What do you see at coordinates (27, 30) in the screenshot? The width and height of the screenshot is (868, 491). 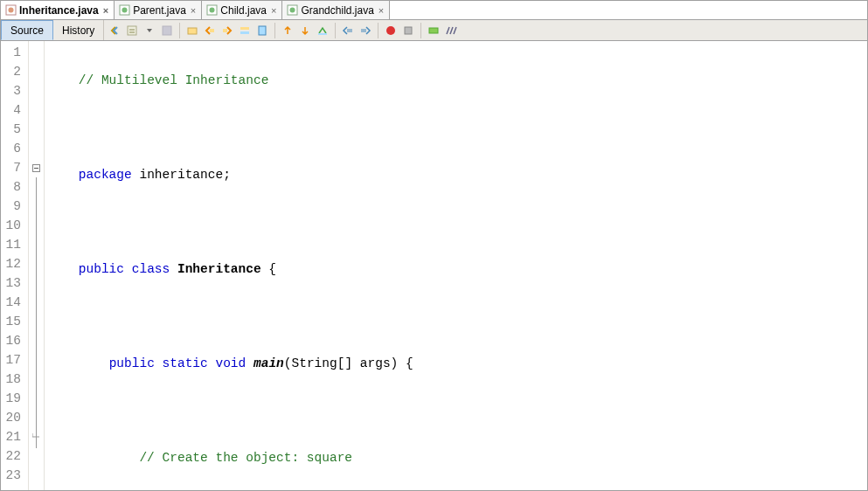 I see `source-tab: Source` at bounding box center [27, 30].